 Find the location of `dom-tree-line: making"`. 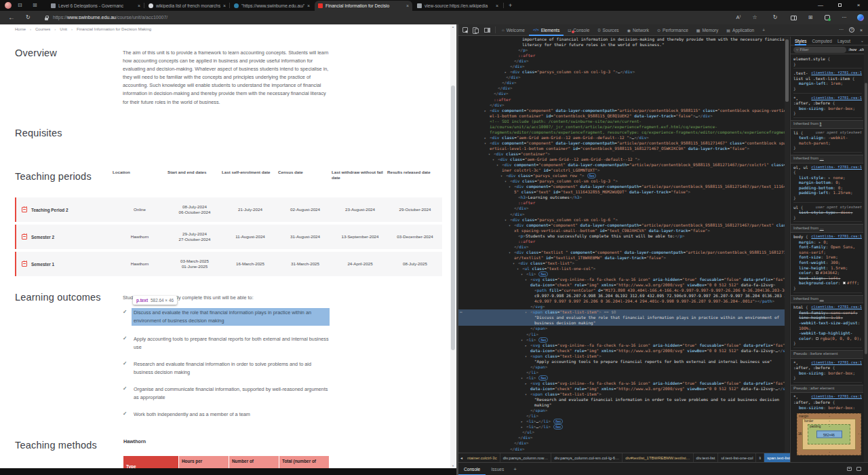

dom-tree-line: making" is located at coordinates (621, 405).